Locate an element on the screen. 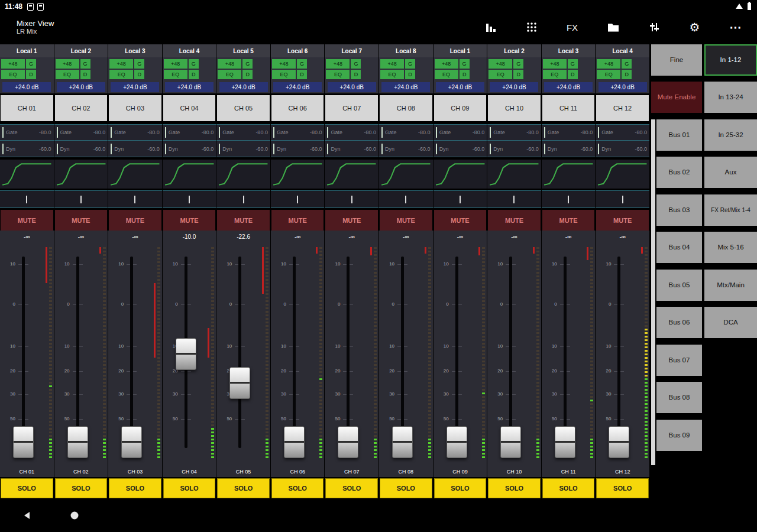 The image size is (757, 532). channel-name-button: CH 04 is located at coordinates (189, 108).